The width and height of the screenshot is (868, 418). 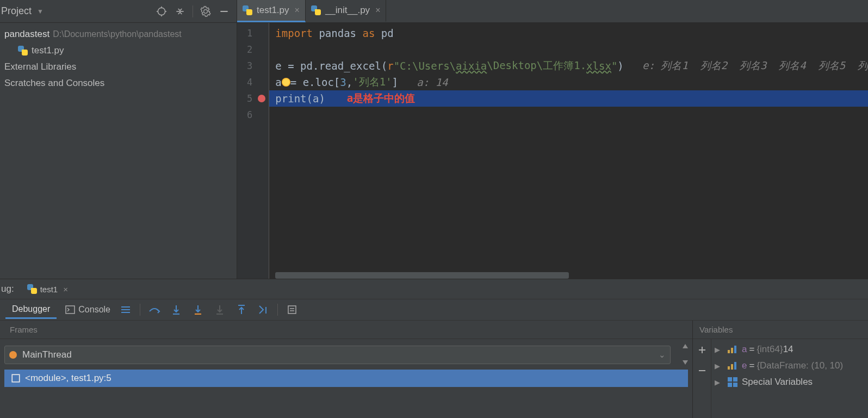 I want to click on project-dropdown-icon: ▼, so click(x=40, y=11).